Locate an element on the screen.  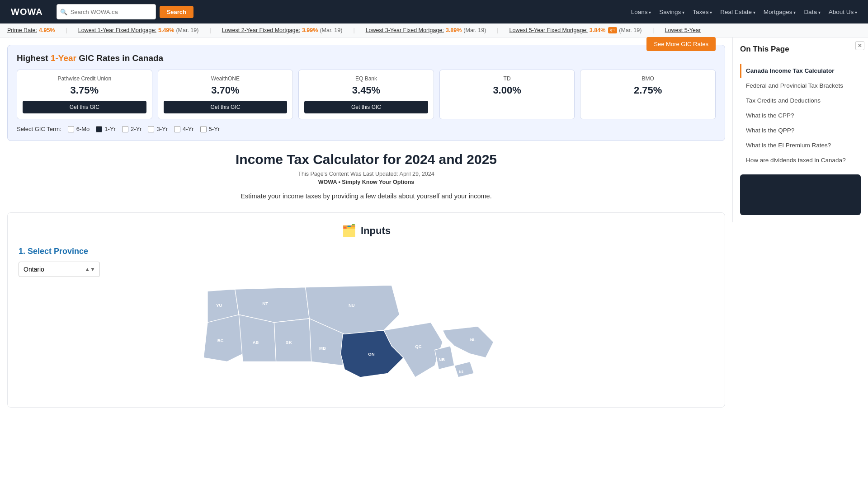
gic-card-0: Pathwise Credit Union 3.75% Get this GIC is located at coordinates (85, 94).